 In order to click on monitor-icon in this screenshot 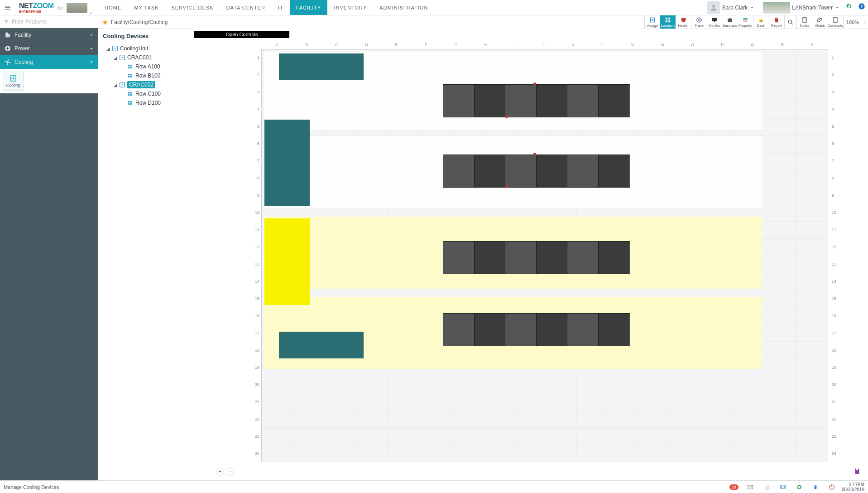, I will do `click(783, 487)`.